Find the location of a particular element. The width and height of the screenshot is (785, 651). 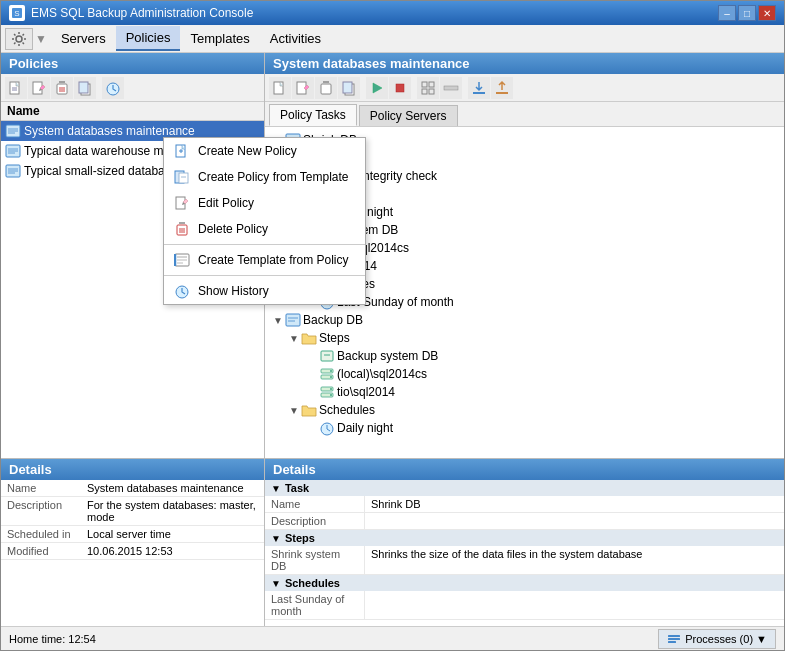

details-row: Shrink system DB Shrinks the size of the… is located at coordinates (524, 560).